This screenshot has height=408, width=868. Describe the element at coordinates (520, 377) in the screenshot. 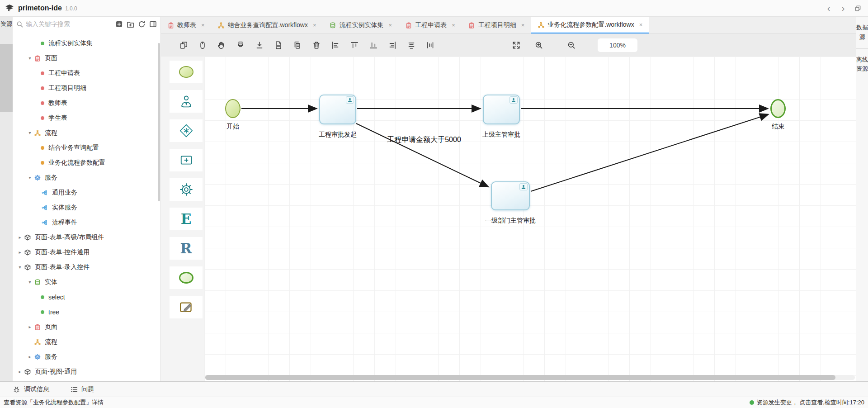

I see `scrollbar-thumb` at that location.